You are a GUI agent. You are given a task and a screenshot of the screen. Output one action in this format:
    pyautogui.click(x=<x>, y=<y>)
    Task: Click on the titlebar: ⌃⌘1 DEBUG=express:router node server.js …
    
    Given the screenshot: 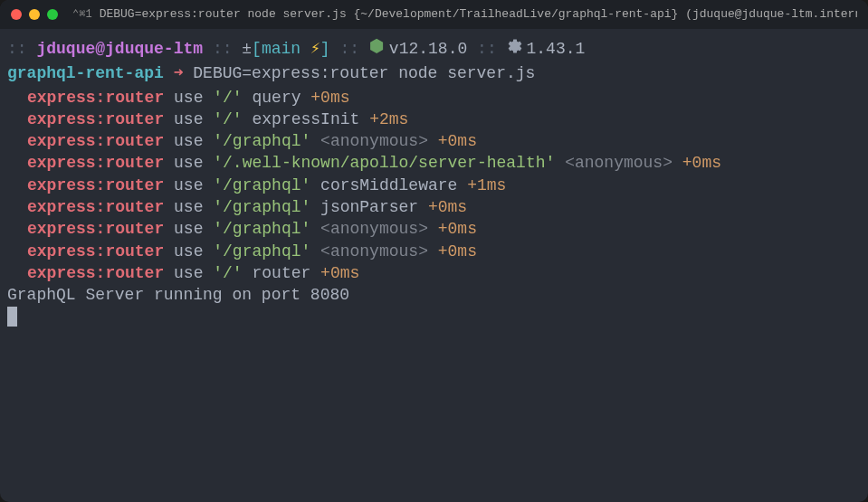 What is the action you would take?
    pyautogui.click(x=434, y=14)
    